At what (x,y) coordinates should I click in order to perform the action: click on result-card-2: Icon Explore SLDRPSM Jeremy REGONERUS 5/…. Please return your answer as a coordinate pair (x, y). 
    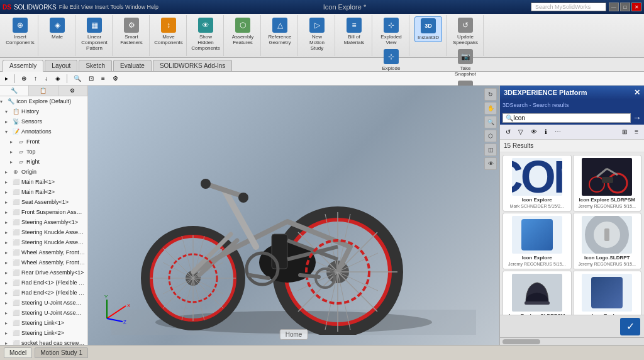
    Looking at the image, I should click on (608, 183).